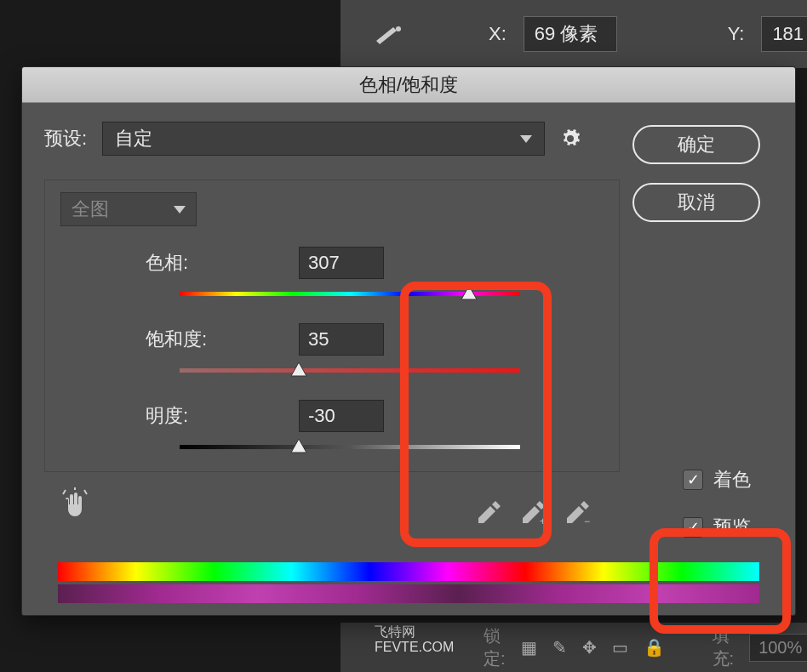 This screenshot has height=672, width=807. I want to click on lock-all-icon: 🔒, so click(654, 647).